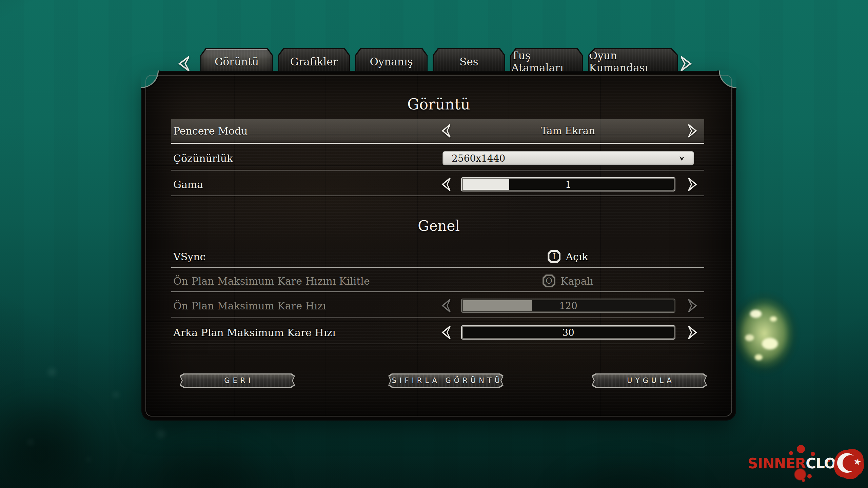 This screenshot has height=488, width=868. I want to click on toggle-on-icon: I, so click(554, 257).